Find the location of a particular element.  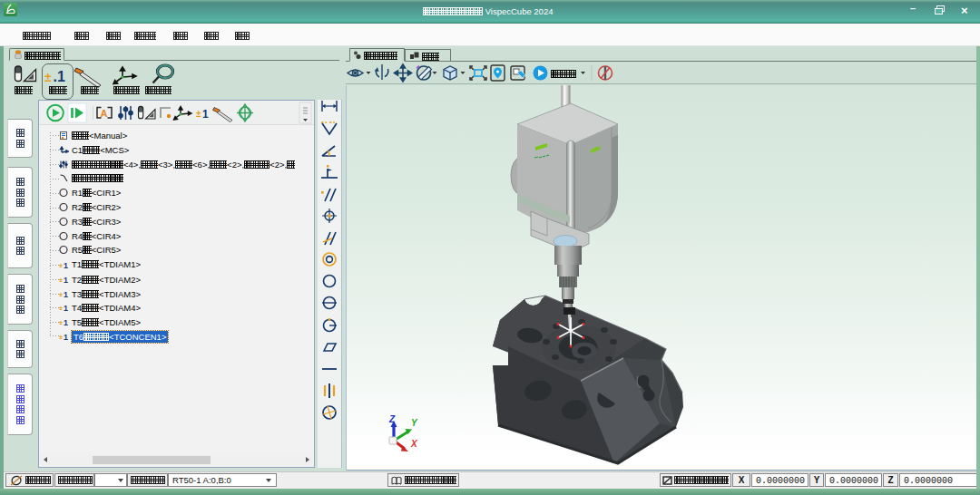

svg-text: .1 is located at coordinates (60, 76).